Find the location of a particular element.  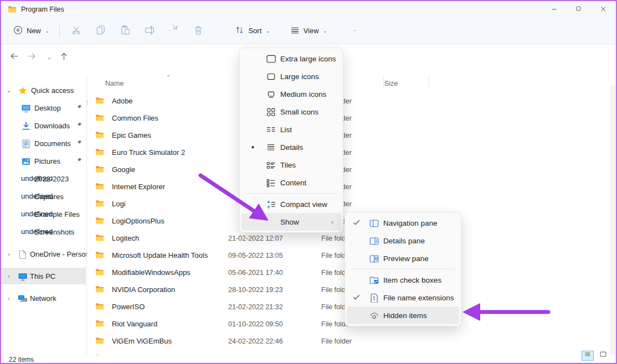

window-title: Program Files is located at coordinates (43, 9).